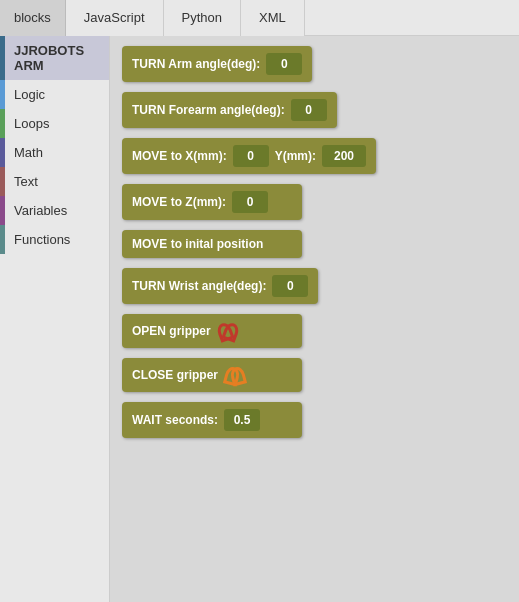 Image resolution: width=519 pixels, height=602 pixels. I want to click on sidebar-label-functions: Functions, so click(42, 240).